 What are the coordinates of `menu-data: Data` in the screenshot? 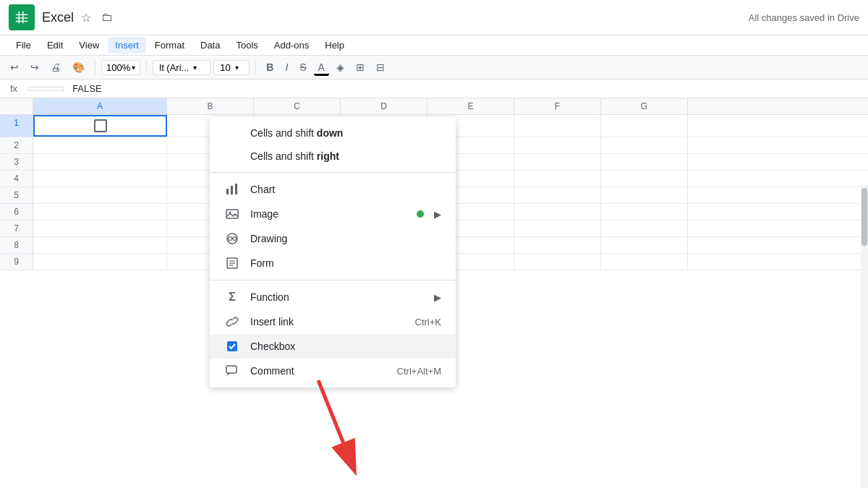 It's located at (210, 45).